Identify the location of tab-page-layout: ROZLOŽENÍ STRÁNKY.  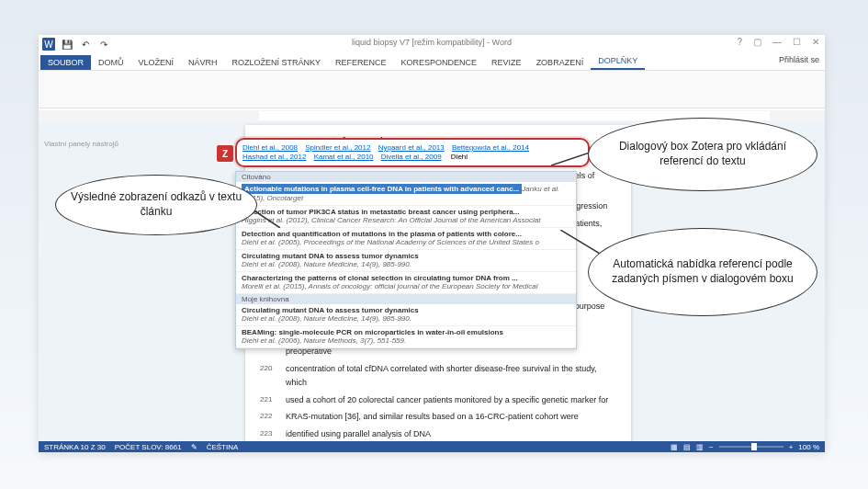
(277, 63).